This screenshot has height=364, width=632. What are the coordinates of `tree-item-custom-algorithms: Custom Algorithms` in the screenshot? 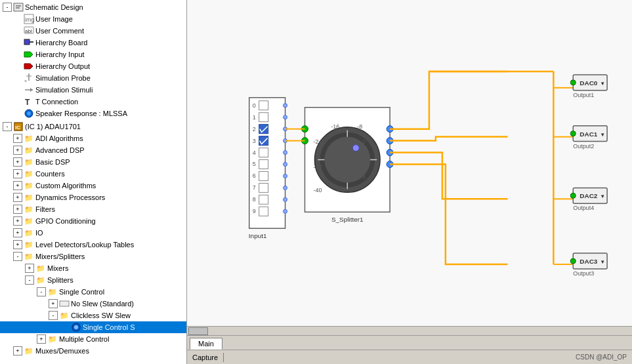 It's located at (93, 186).